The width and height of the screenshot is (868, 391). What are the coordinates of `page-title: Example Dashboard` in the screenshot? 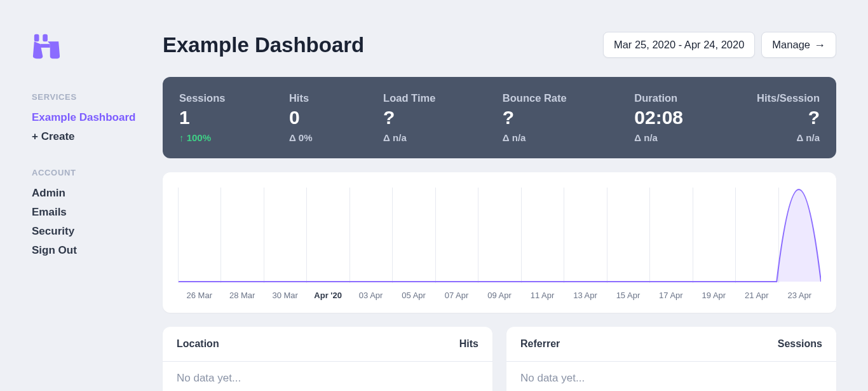 It's located at (263, 45).